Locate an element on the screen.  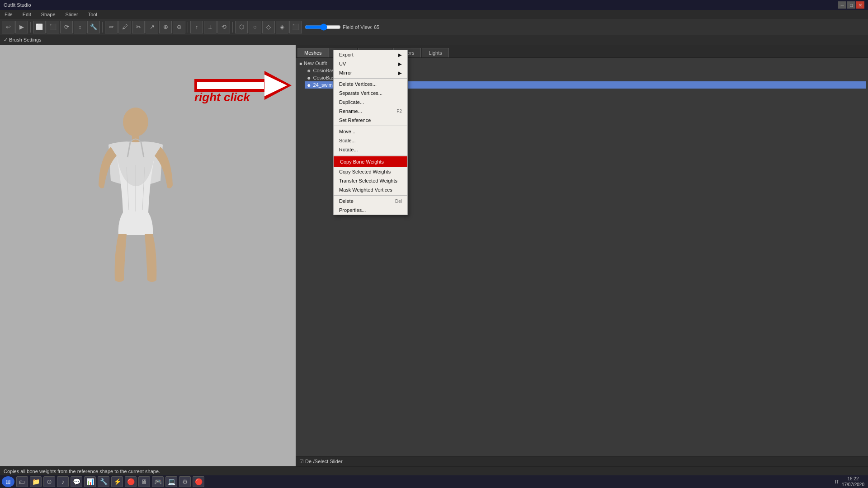
ctx-properties-label: Properties... is located at coordinates (353, 210).